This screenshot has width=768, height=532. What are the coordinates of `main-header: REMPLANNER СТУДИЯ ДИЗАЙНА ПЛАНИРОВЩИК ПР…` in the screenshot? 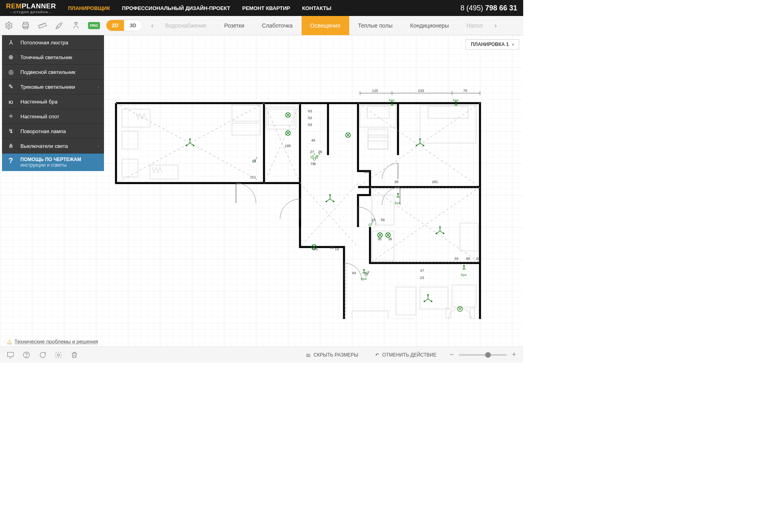 It's located at (262, 8).